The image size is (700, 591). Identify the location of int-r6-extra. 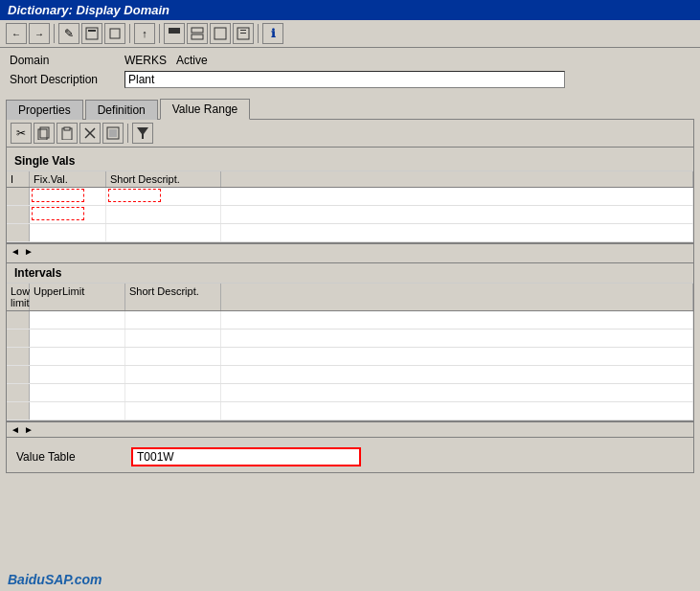
(458, 411).